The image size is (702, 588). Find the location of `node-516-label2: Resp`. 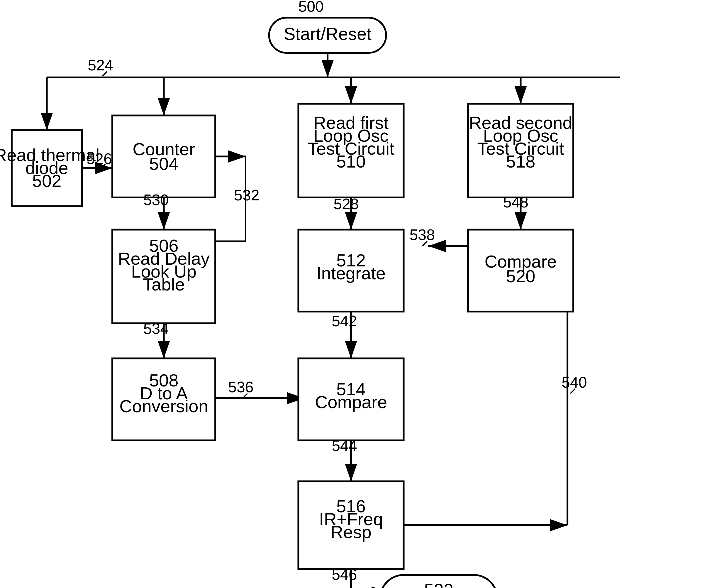

node-516-label2: Resp is located at coordinates (351, 532).